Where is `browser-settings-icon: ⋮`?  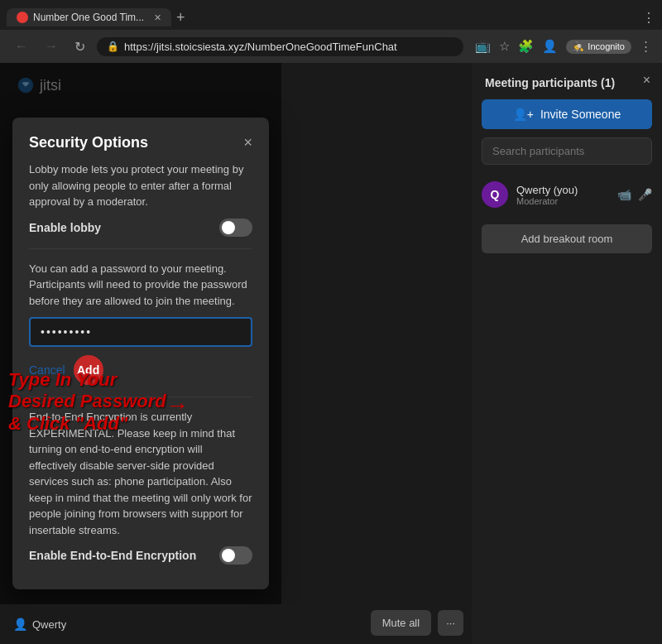
browser-settings-icon: ⋮ is located at coordinates (645, 46).